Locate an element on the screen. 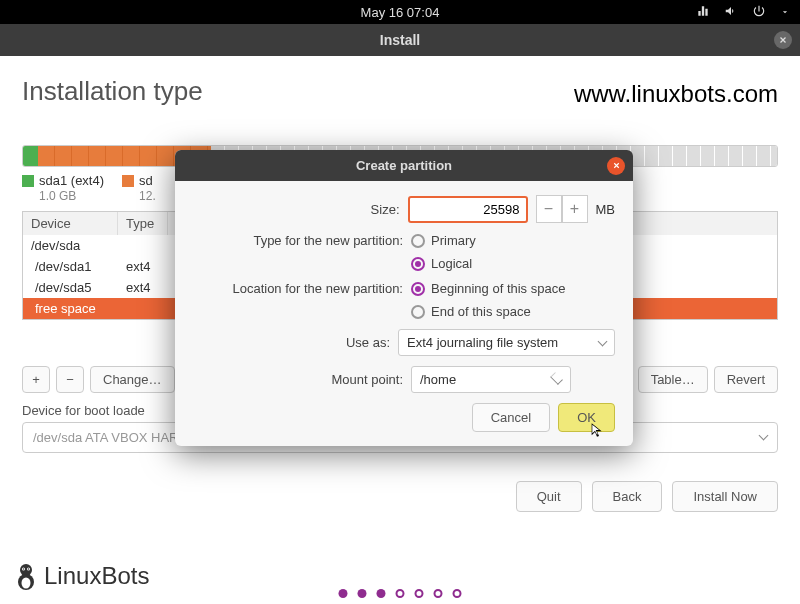  radio-beginning: Beginning of this space is located at coordinates (488, 288).